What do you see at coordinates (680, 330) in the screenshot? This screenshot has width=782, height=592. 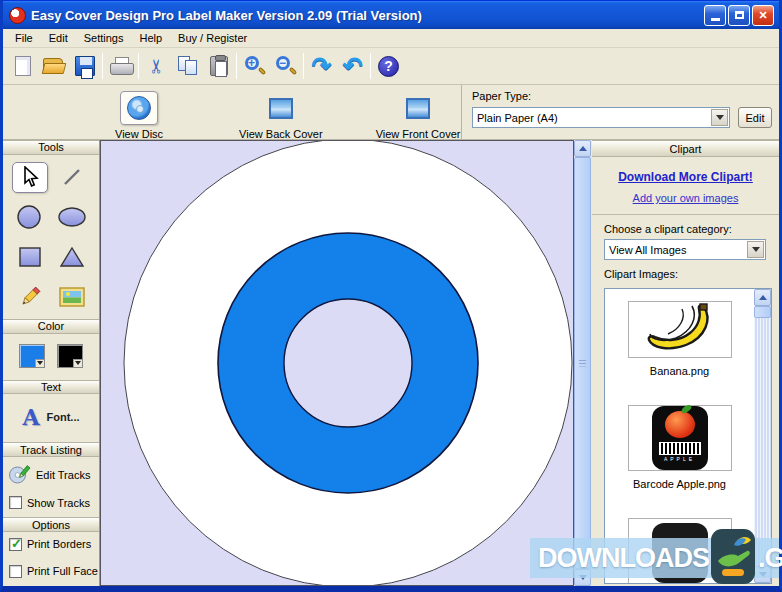 I see `clipart-item-banana` at bounding box center [680, 330].